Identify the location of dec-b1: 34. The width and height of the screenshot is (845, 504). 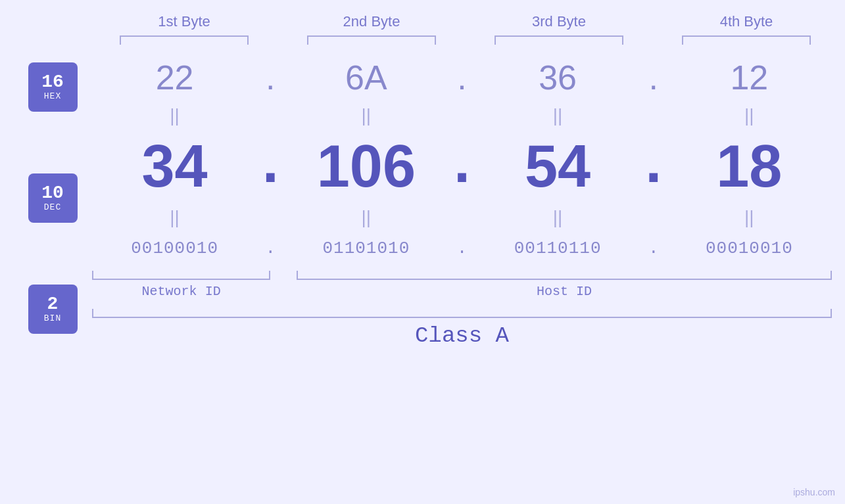
(175, 167).